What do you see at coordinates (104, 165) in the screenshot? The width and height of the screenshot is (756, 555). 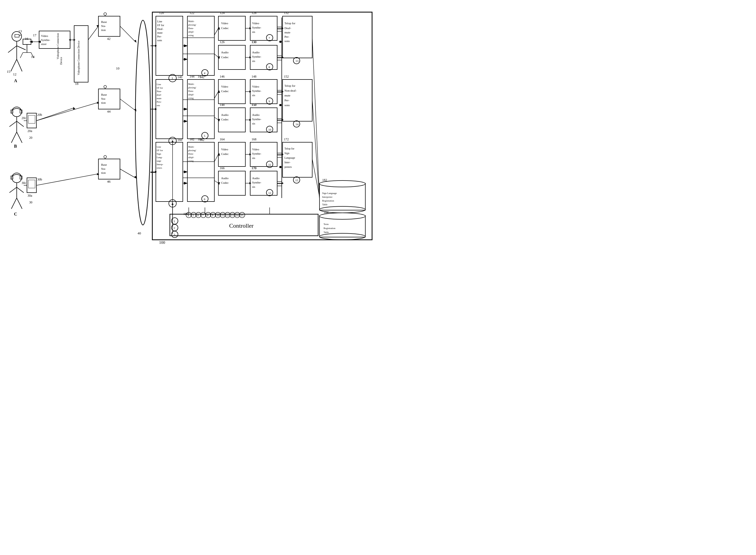 I see `base-station-46-label1: Base` at bounding box center [104, 165].